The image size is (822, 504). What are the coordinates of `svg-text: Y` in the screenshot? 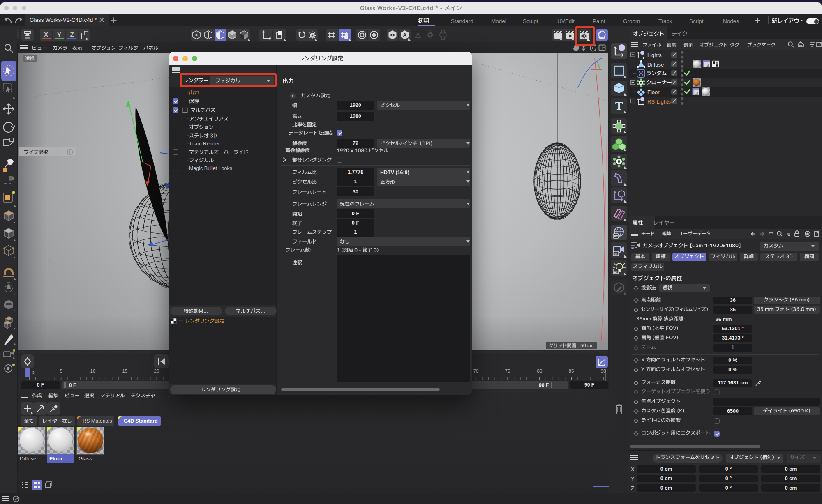 It's located at (59, 35).